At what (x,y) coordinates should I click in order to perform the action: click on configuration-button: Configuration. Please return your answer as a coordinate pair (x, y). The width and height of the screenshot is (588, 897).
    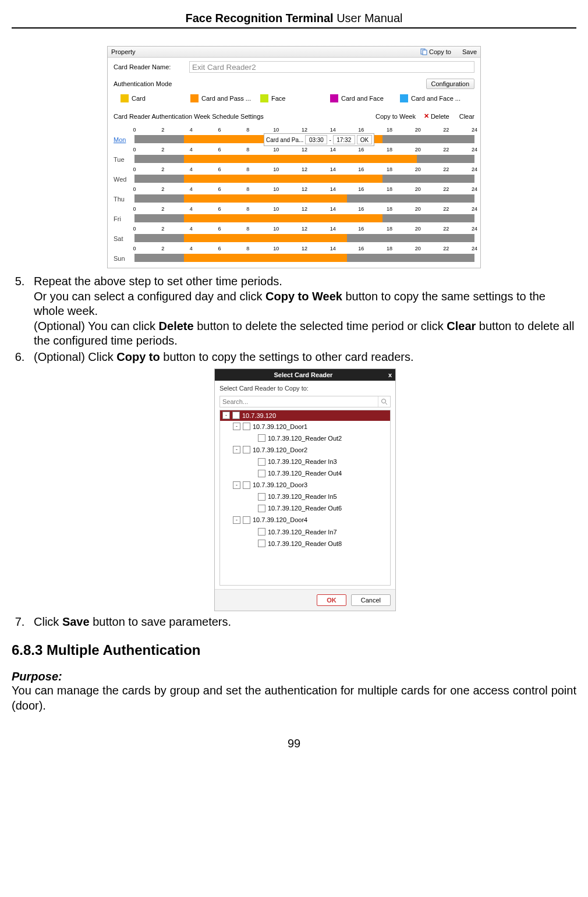
    Looking at the image, I should click on (451, 84).